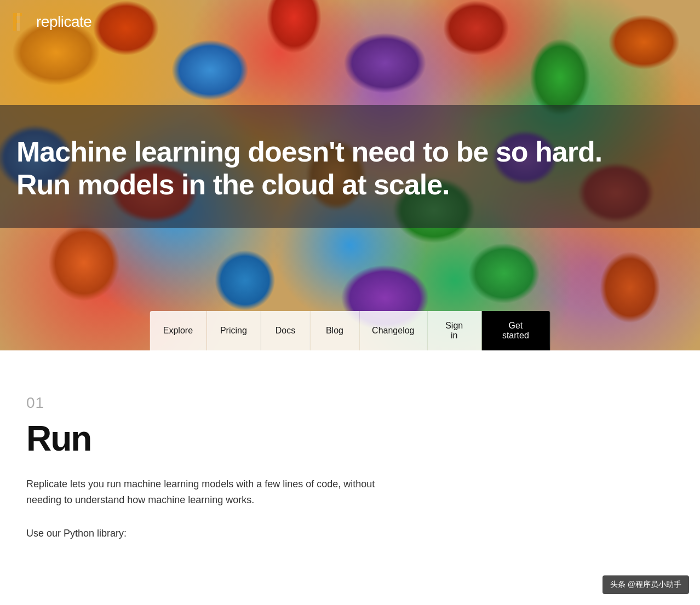  Describe the element at coordinates (233, 331) in the screenshot. I see `nav-pricing: Pricing` at that location.